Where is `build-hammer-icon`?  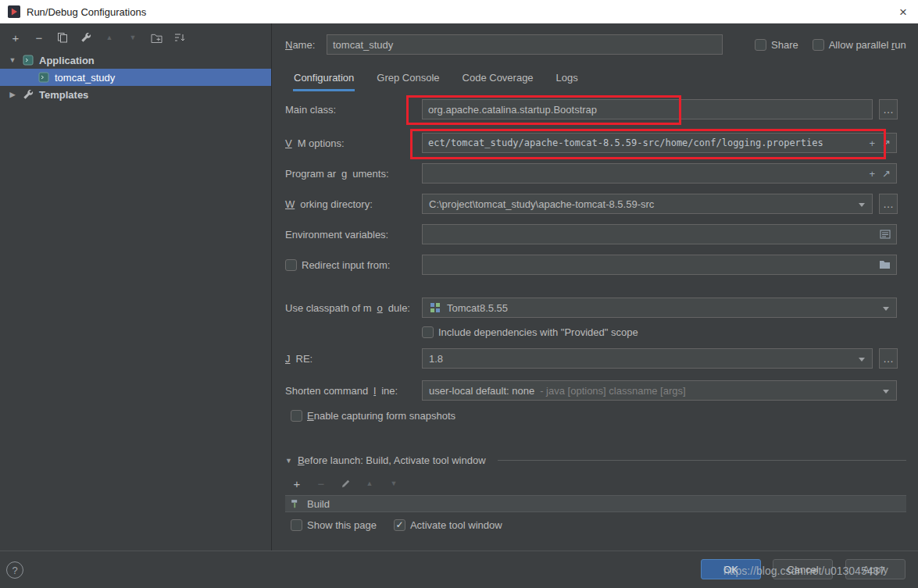
build-hammer-icon is located at coordinates (295, 504).